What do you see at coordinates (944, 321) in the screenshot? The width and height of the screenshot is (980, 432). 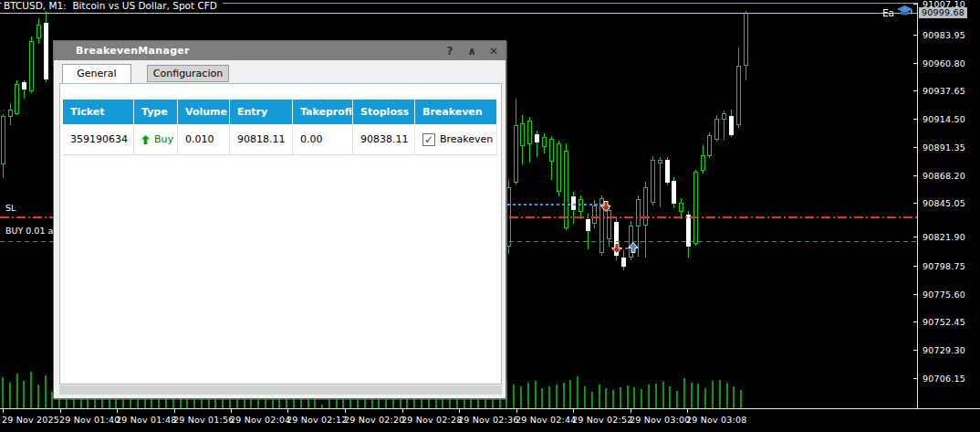 I see `price-axis-label: 90752.45` at bounding box center [944, 321].